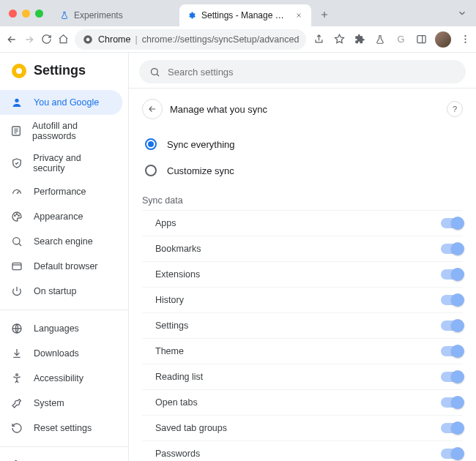  What do you see at coordinates (62, 329) in the screenshot?
I see `sidebar-item-languages: Languages` at bounding box center [62, 329].